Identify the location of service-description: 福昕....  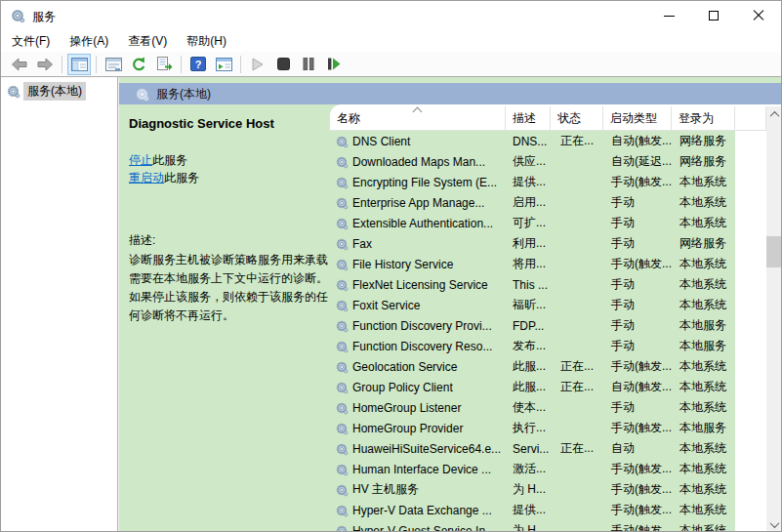
(528, 305).